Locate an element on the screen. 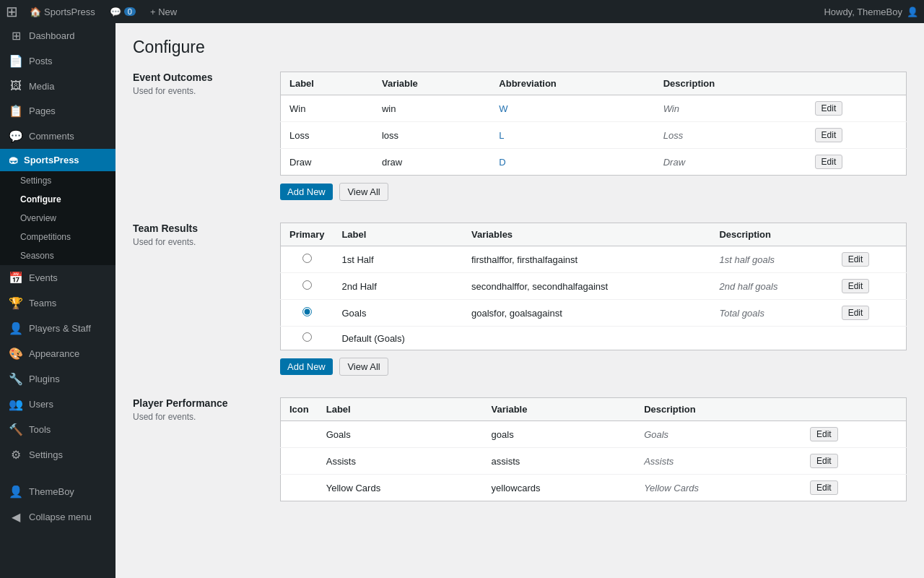 The width and height of the screenshot is (924, 578). loss-edit-button: Edit is located at coordinates (829, 135).